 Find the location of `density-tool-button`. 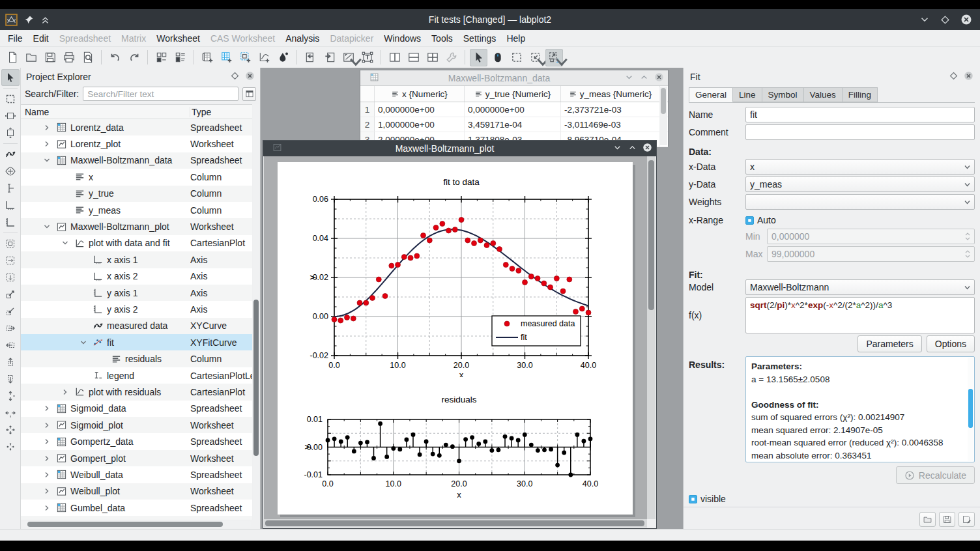

density-tool-button is located at coordinates (10, 171).